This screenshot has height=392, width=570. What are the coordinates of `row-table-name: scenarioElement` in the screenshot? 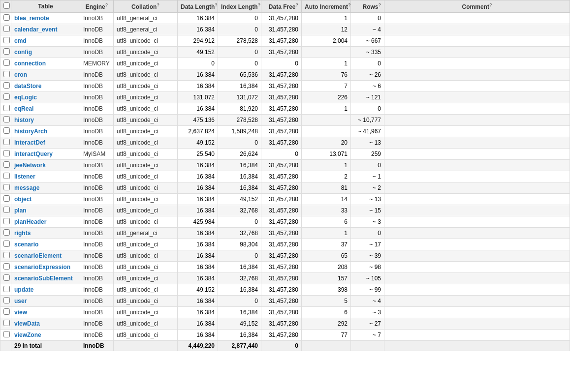 It's located at (46, 256).